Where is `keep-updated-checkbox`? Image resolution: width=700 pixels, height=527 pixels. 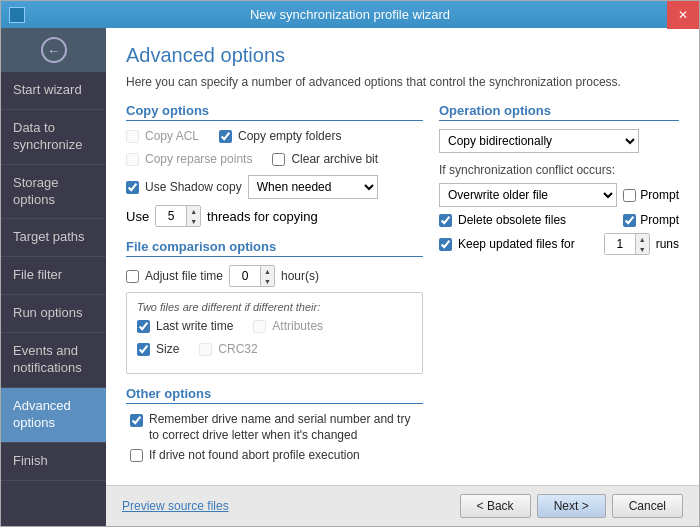 keep-updated-checkbox is located at coordinates (446, 244).